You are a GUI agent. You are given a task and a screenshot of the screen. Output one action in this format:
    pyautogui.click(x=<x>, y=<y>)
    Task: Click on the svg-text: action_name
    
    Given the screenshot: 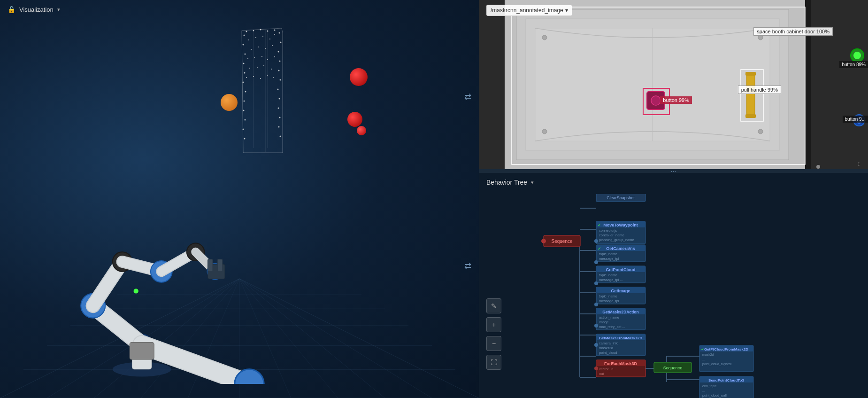 What is the action you would take?
    pyautogui.click(x=609, y=318)
    